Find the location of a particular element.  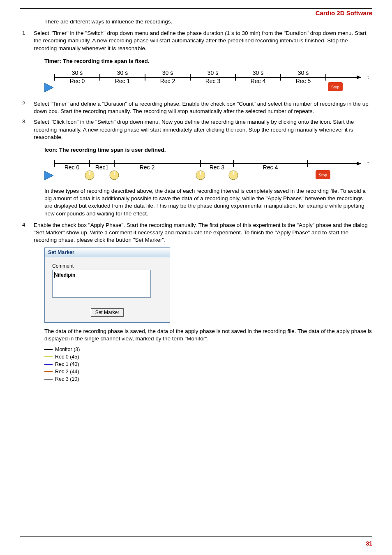

timer-diagram: 30 s 30 s 30 s 30 s 30 s 30 s t Rec 0 Re… is located at coordinates (209, 81).